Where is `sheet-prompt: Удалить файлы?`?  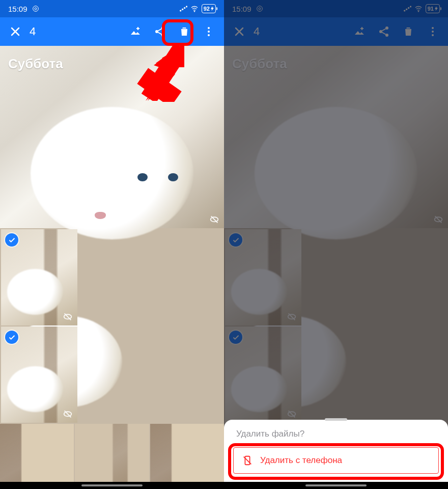
sheet-prompt: Удалить файлы? is located at coordinates (336, 434).